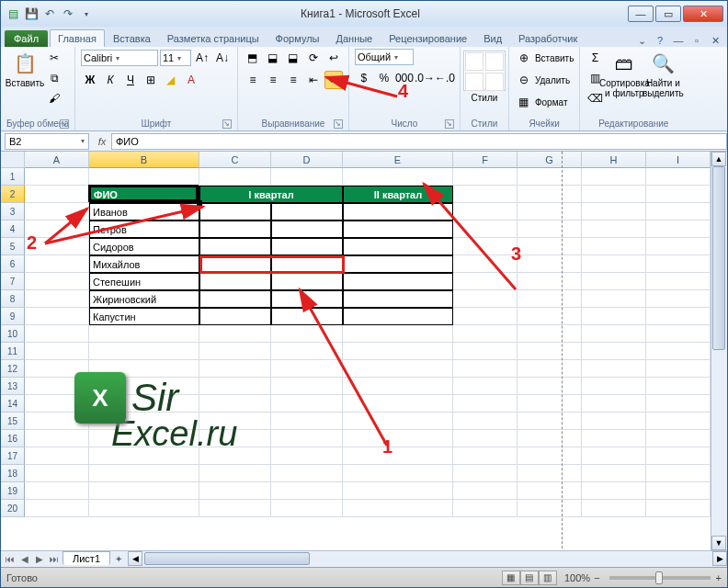  What do you see at coordinates (550, 509) in the screenshot?
I see `cell-G20` at bounding box center [550, 509].